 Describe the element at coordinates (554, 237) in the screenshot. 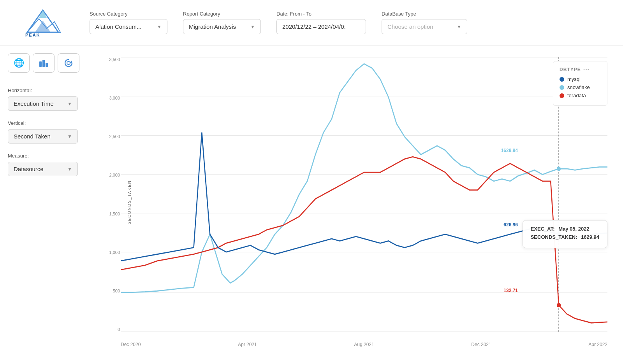

I see `tooltip-seconds-label: SECONDS_TAKEN:` at that location.